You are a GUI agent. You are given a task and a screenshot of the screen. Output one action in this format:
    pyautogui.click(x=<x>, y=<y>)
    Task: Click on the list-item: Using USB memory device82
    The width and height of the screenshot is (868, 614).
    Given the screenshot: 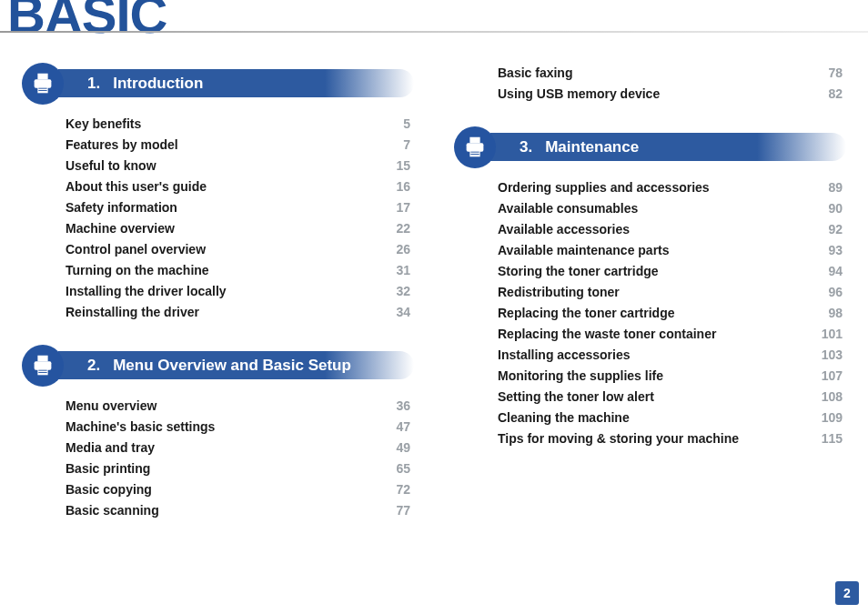 What is the action you would take?
    pyautogui.click(x=670, y=94)
    